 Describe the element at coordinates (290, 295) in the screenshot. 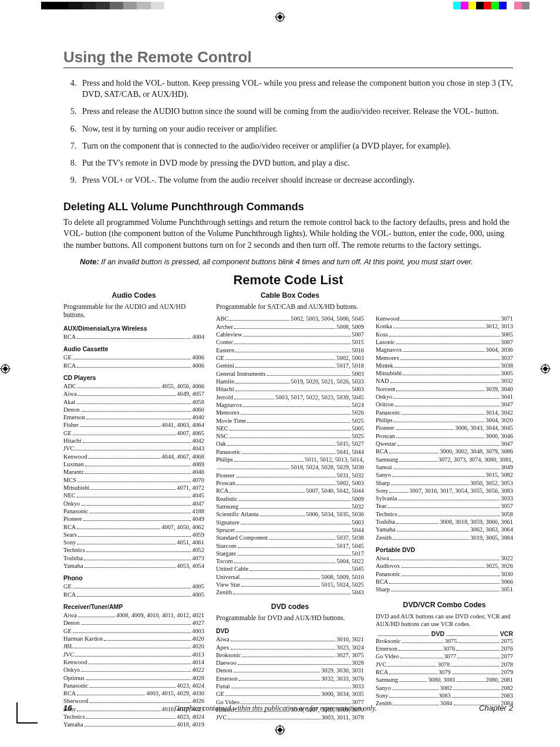

I see `cable-box-heading: Cable Box Codes` at that location.